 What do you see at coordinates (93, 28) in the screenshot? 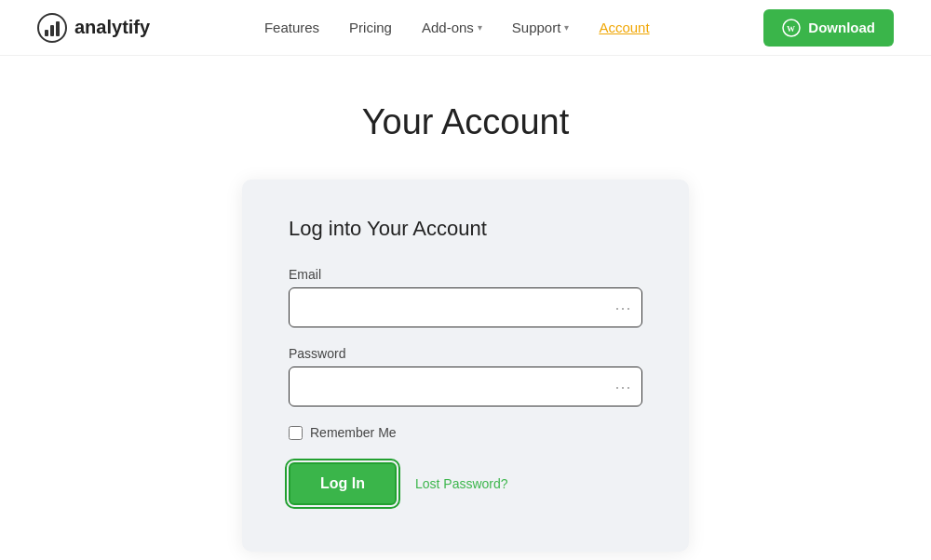
I see `logo: analytify` at bounding box center [93, 28].